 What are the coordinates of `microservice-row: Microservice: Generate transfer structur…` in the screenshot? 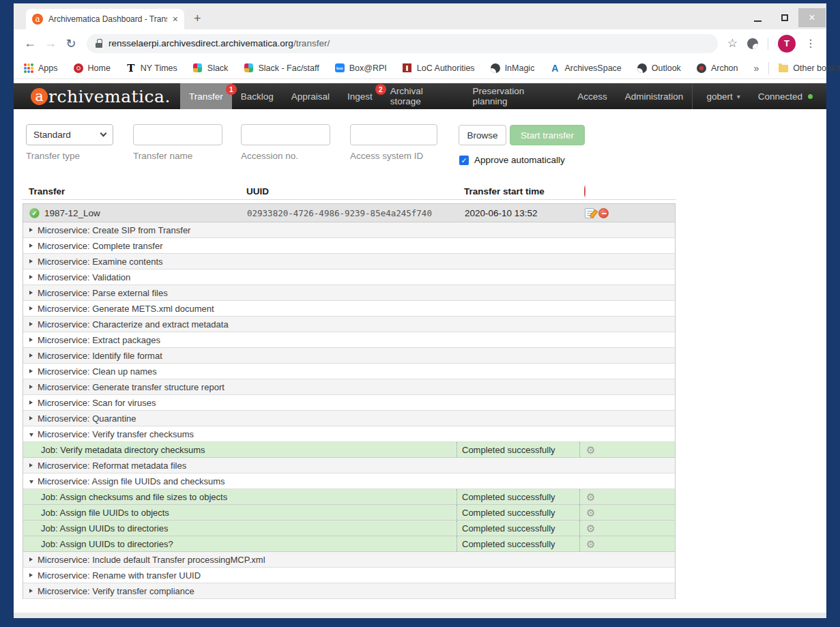 It's located at (349, 388).